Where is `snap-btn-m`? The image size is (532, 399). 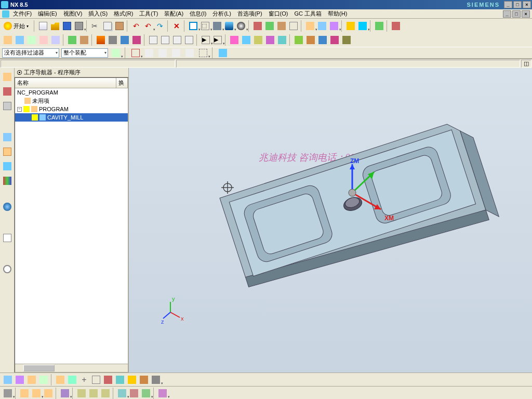 snap-btn-m is located at coordinates (156, 380).